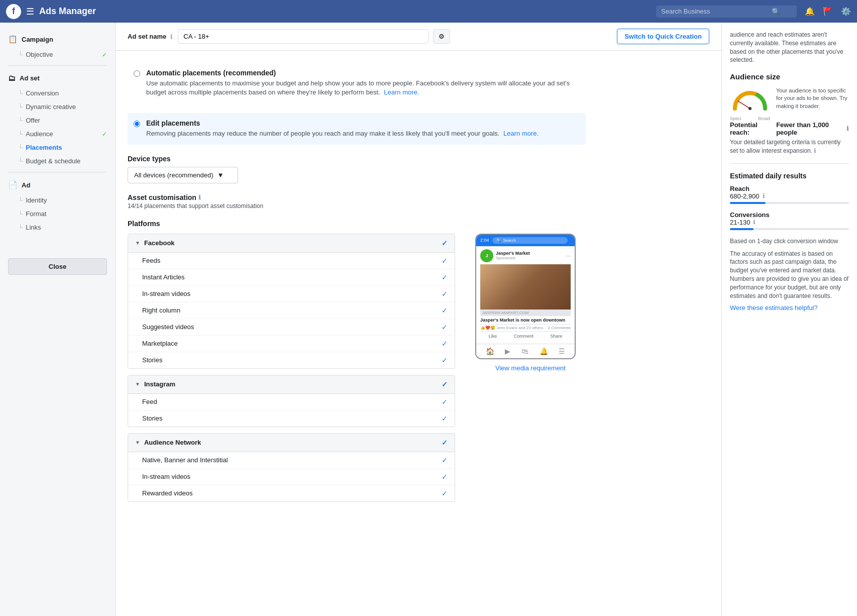 The height and width of the screenshot is (616, 857). I want to click on edit-placement-text: Edit placements Removing placements may …, so click(343, 129).